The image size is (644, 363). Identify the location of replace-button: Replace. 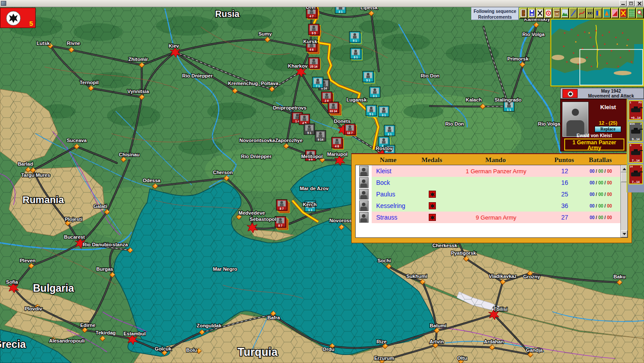
(608, 129).